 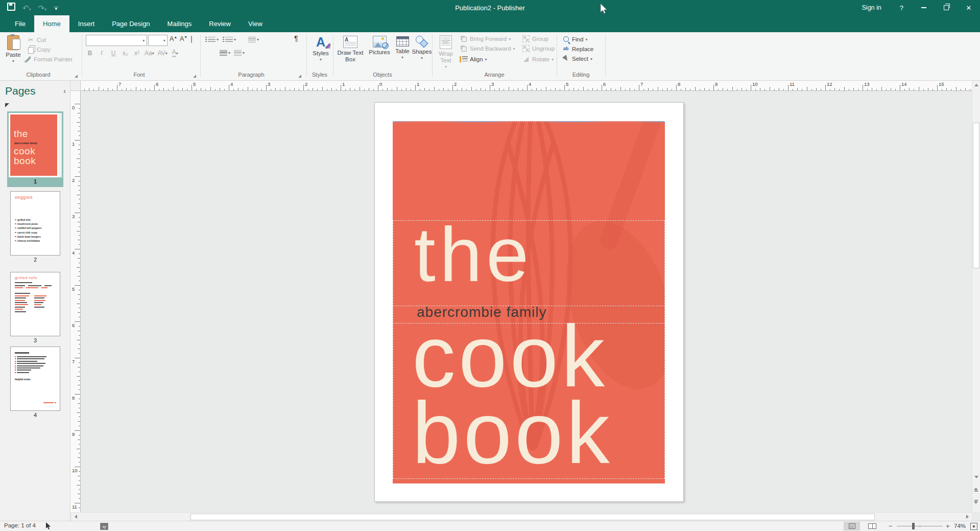 I want to click on borders-button: ▾, so click(x=239, y=53).